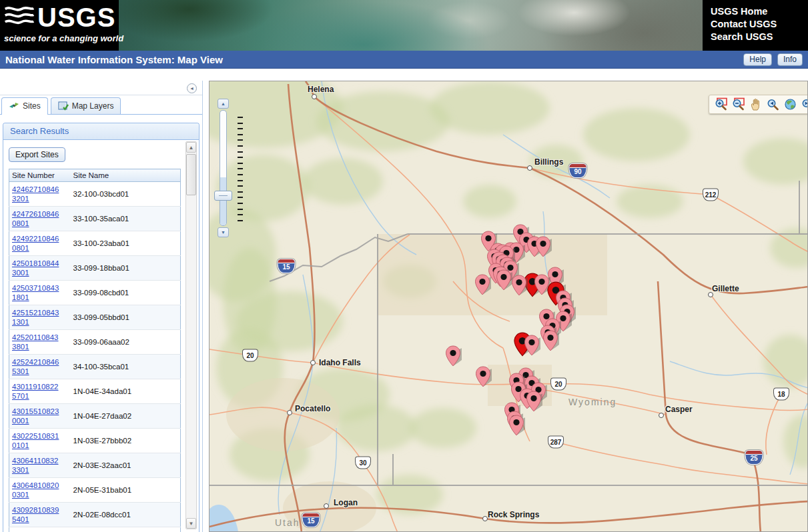  Describe the element at coordinates (35, 441) in the screenshot. I see `site-number-link: 430225108310101` at that location.